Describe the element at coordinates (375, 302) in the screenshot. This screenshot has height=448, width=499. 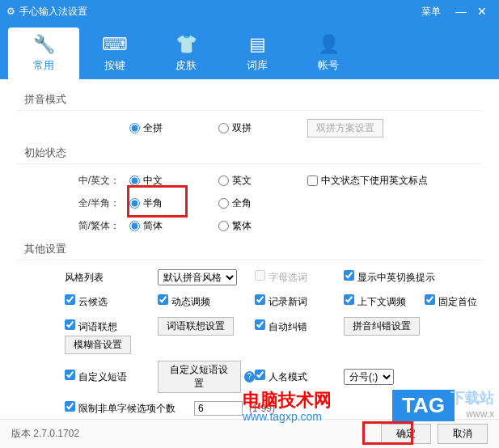
I see `checkbox-context: 上下文调频` at that location.